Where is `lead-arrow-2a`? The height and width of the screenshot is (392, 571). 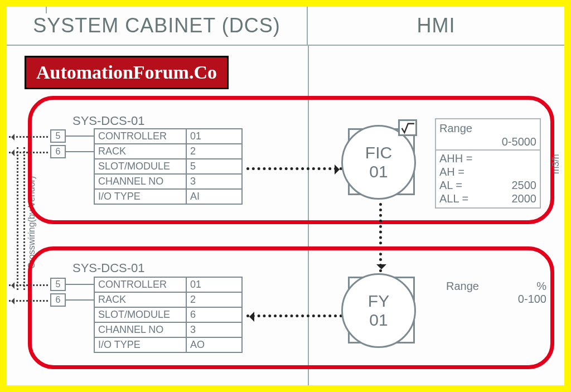
lead-arrow-2a is located at coordinates (28, 285).